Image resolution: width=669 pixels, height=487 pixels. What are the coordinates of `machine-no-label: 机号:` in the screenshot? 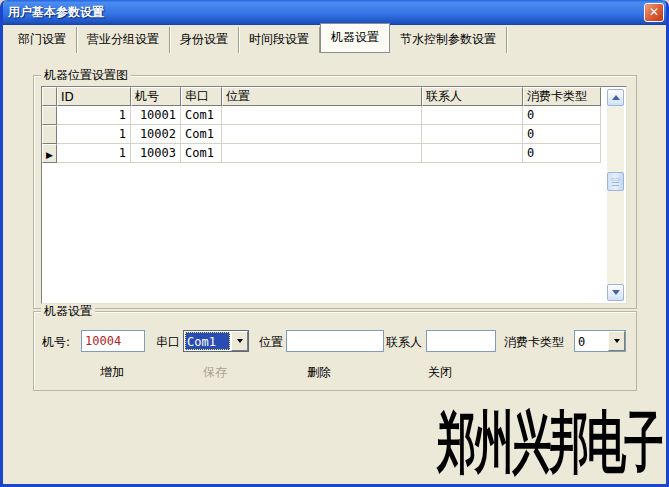 It's located at (56, 342).